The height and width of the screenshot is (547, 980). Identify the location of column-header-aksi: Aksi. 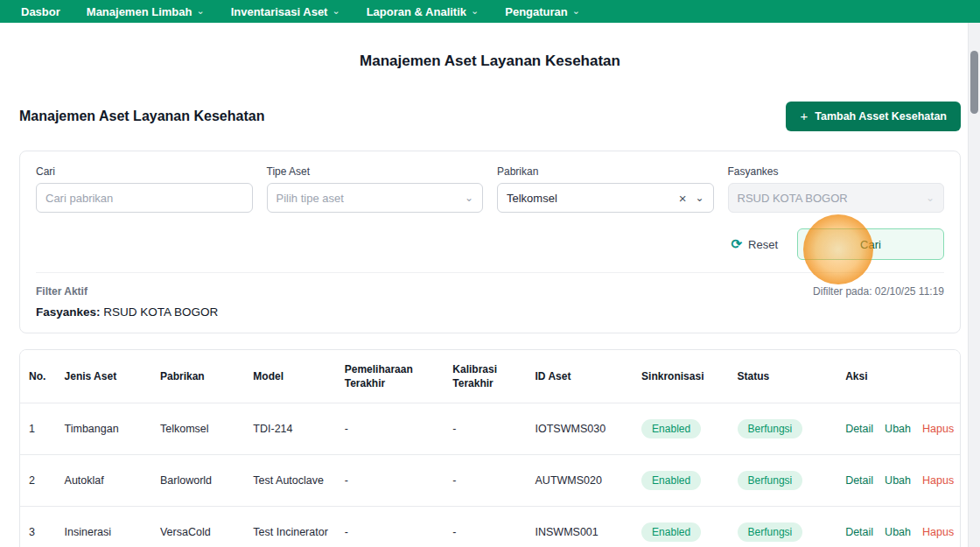
(900, 376).